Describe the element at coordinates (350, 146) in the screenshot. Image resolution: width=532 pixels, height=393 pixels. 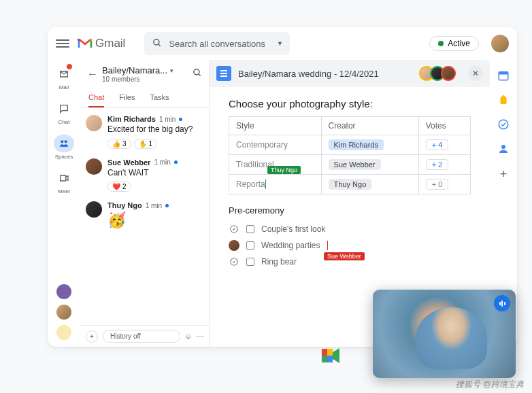
I see `table-row: Contemporary Kim Richards + 4` at that location.